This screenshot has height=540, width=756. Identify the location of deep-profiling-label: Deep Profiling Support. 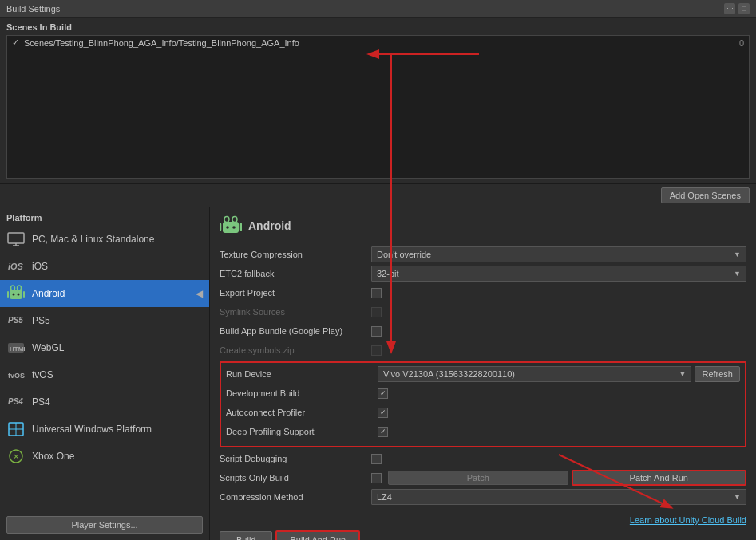
(302, 432).